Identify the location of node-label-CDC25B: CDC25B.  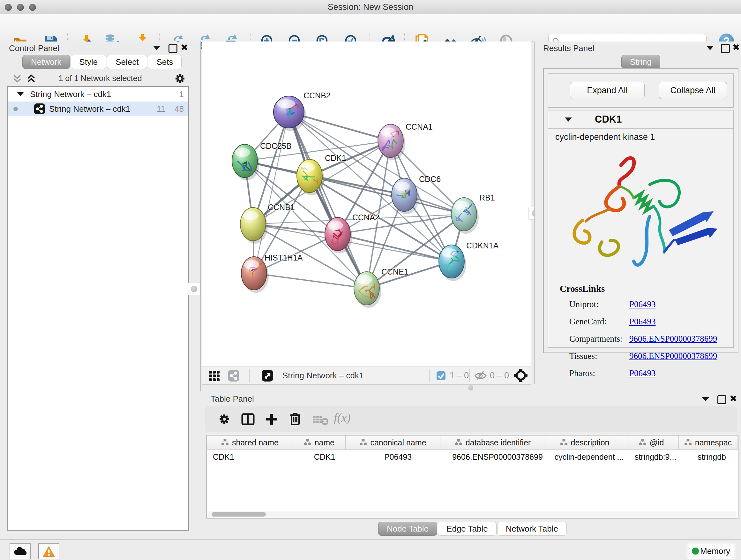
(276, 146).